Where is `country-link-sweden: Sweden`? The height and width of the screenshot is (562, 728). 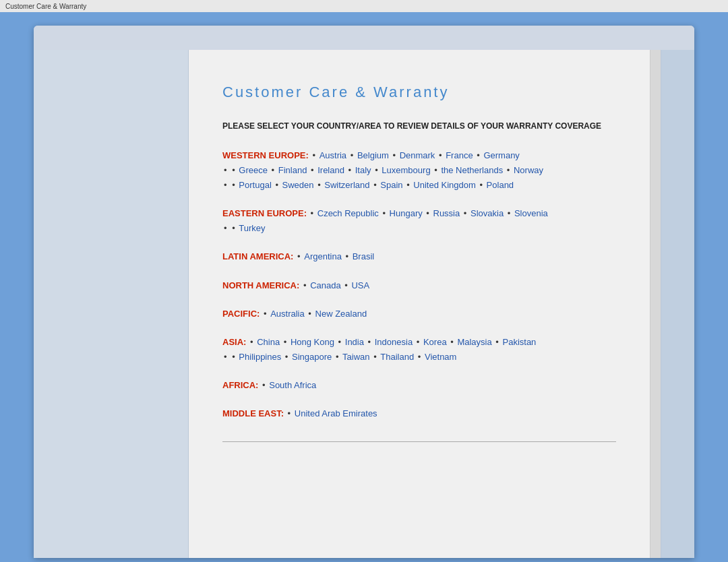 country-link-sweden: Sweden is located at coordinates (298, 185).